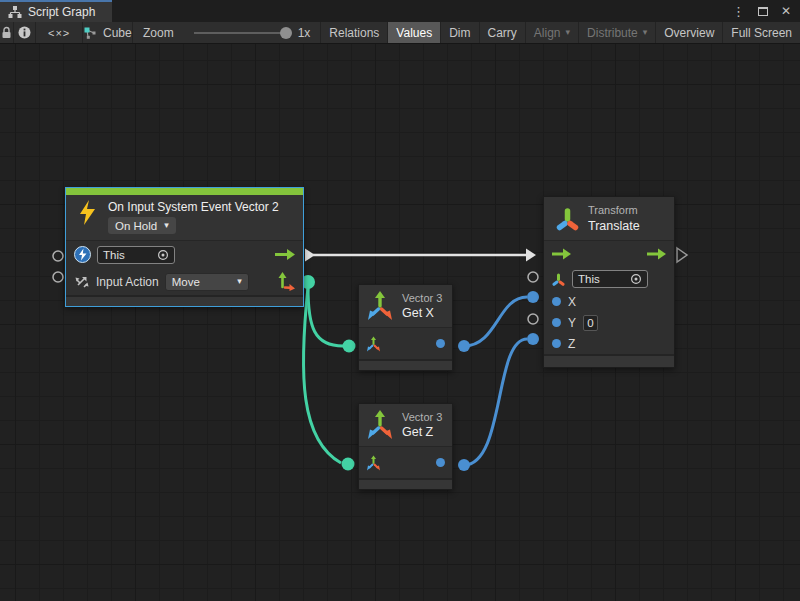 This screenshot has height=601, width=800. Describe the element at coordinates (609, 282) in the screenshot. I see `node-translate: Transform Translate` at that location.